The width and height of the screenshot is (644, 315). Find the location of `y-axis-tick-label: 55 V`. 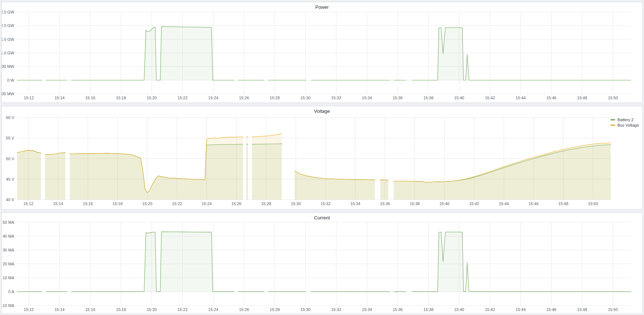

y-axis-tick-label: 55 V is located at coordinates (10, 138).